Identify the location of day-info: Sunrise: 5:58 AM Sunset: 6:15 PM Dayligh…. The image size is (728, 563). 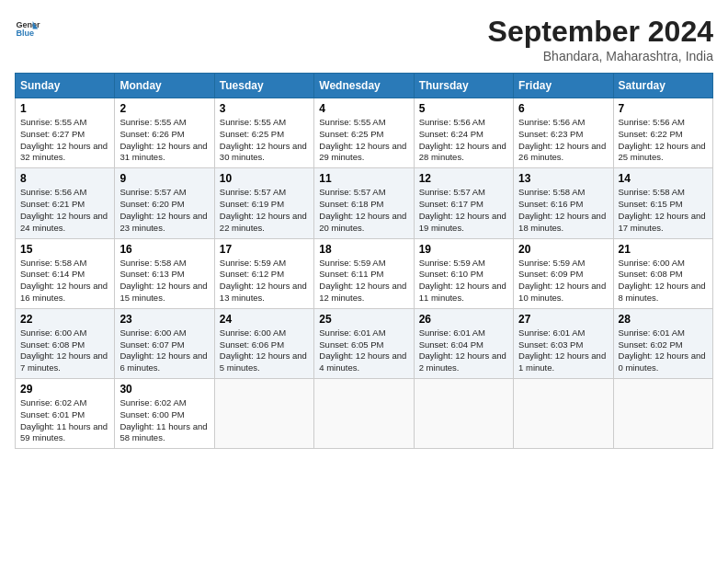
(664, 210).